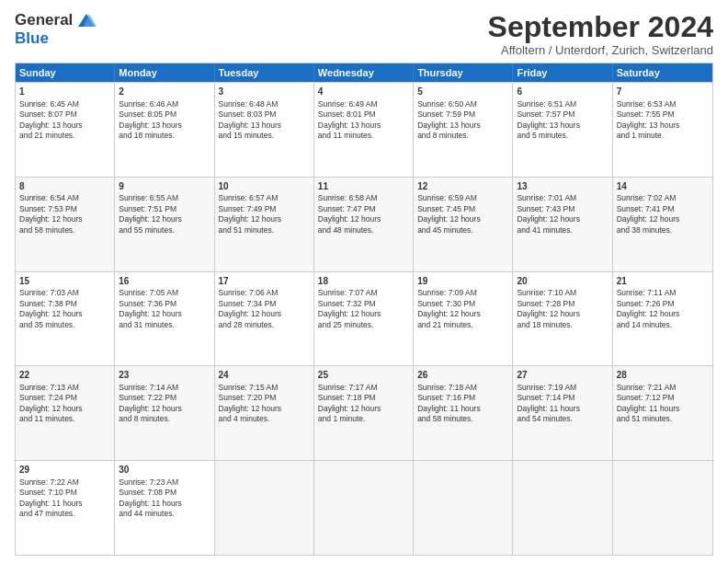  I want to click on day-info-line: Sunset: 7:22 PM, so click(164, 397).